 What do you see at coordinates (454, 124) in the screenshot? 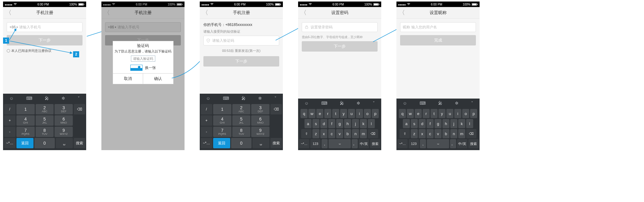
I see `key-j: j` at bounding box center [454, 124].